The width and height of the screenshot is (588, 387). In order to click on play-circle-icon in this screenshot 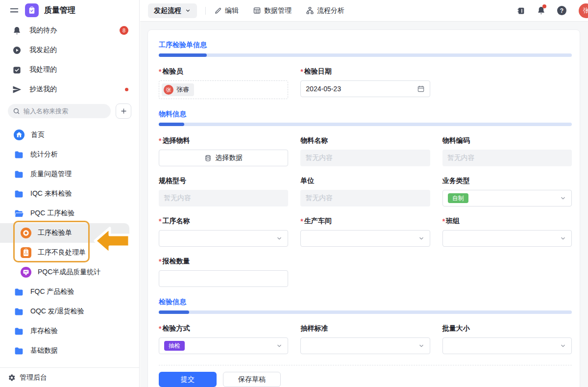, I will do `click(17, 50)`.